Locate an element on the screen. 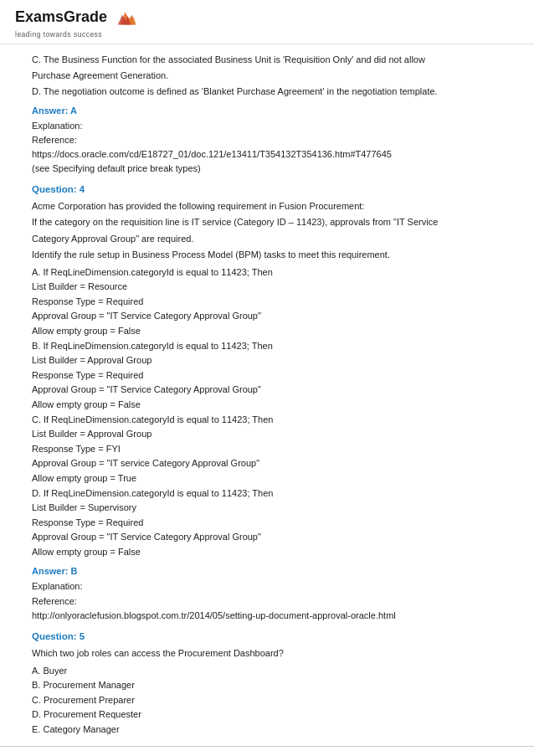 The image size is (534, 756). question5-body: Which two job roles can access the Procu… is located at coordinates (267, 653).